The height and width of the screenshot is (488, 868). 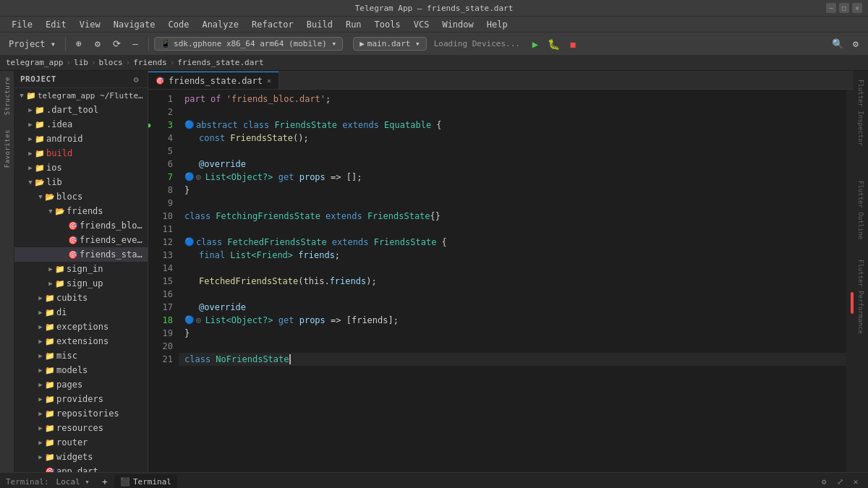 I want to click on folder-widgets-icon: 📁, so click(x=50, y=457).